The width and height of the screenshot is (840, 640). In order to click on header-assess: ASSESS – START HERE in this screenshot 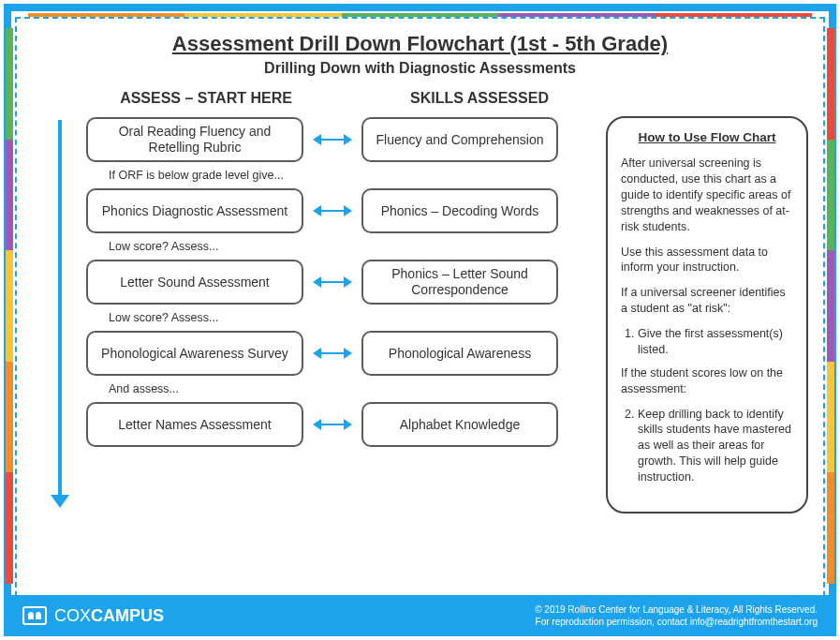, I will do `click(206, 98)`.